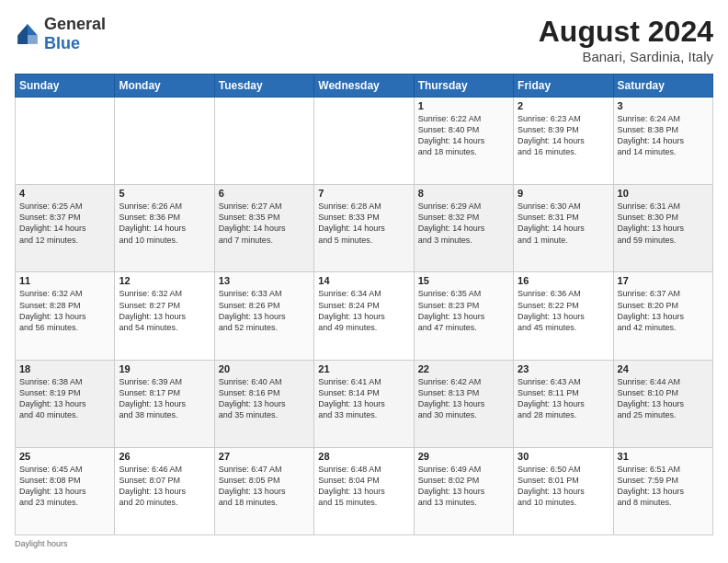 Image resolution: width=728 pixels, height=563 pixels. I want to click on day-number: 10, so click(664, 193).